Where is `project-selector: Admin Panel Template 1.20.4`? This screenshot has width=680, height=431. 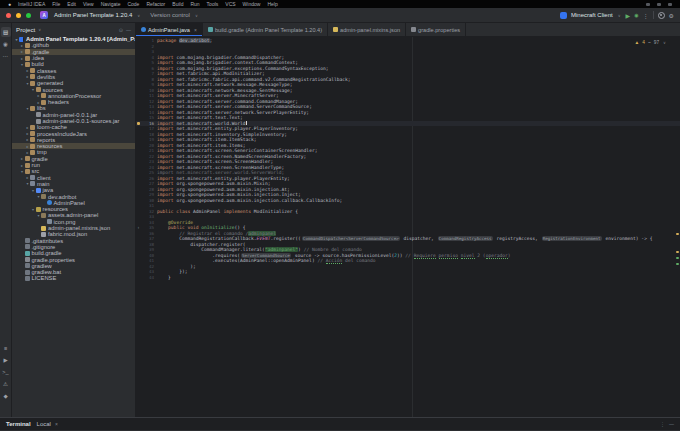
project-selector: Admin Panel Template 1.20.4 is located at coordinates (93, 15).